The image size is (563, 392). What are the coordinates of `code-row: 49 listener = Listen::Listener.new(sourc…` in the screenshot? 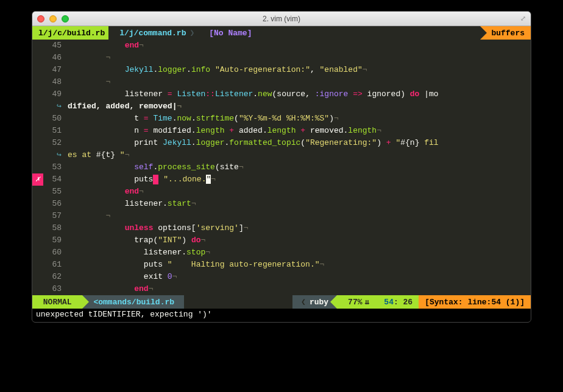 It's located at (282, 94).